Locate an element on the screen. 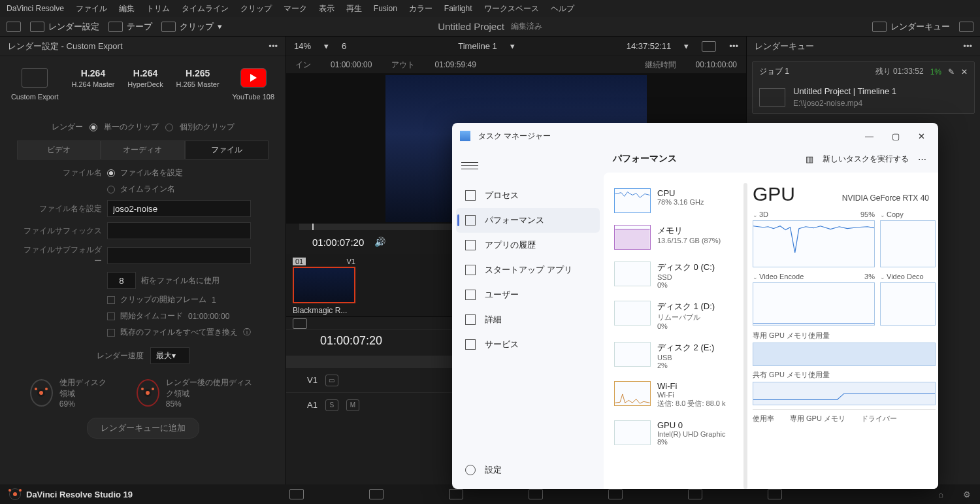  deliver-page-icon is located at coordinates (775, 494).